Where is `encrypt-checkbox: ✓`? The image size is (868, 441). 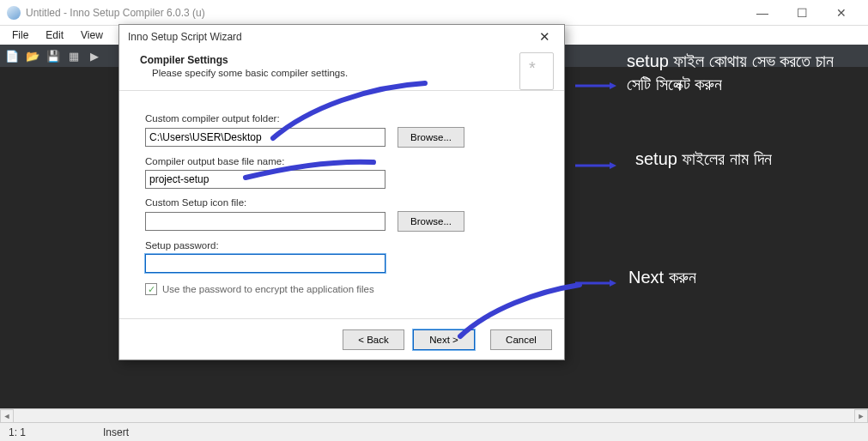
encrypt-checkbox: ✓ is located at coordinates (151, 289).